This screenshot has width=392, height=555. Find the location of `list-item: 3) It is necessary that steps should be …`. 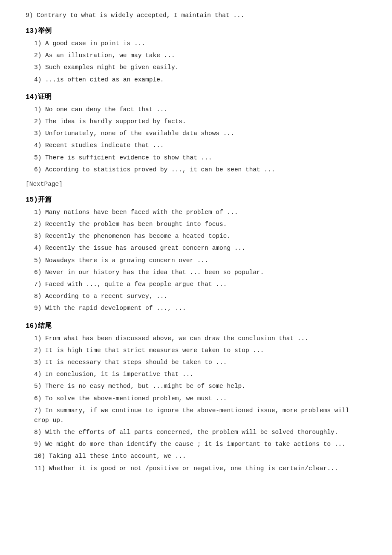

list-item: 3) It is necessary that steps should be … is located at coordinates (200, 362).